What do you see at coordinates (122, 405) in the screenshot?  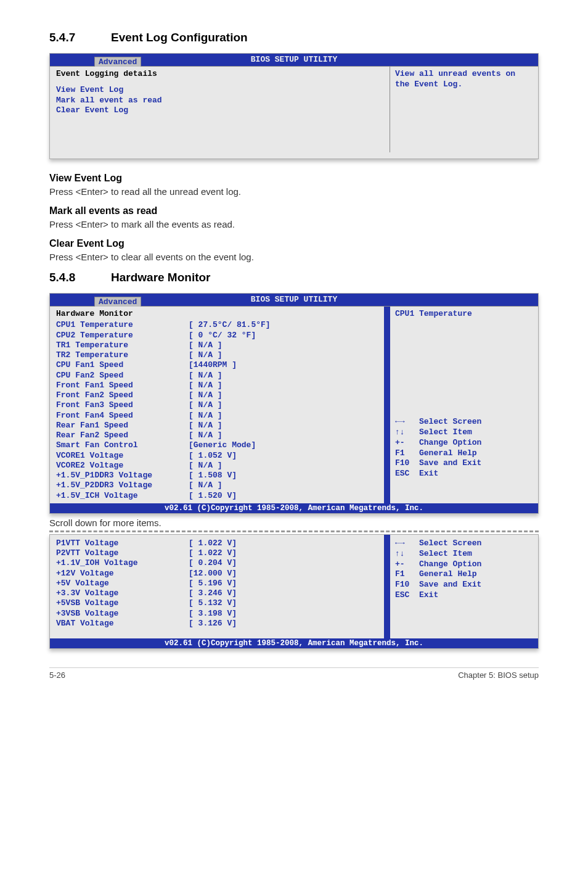 I see `bios-hw-label: Front Fan3 Speed` at bounding box center [122, 405].